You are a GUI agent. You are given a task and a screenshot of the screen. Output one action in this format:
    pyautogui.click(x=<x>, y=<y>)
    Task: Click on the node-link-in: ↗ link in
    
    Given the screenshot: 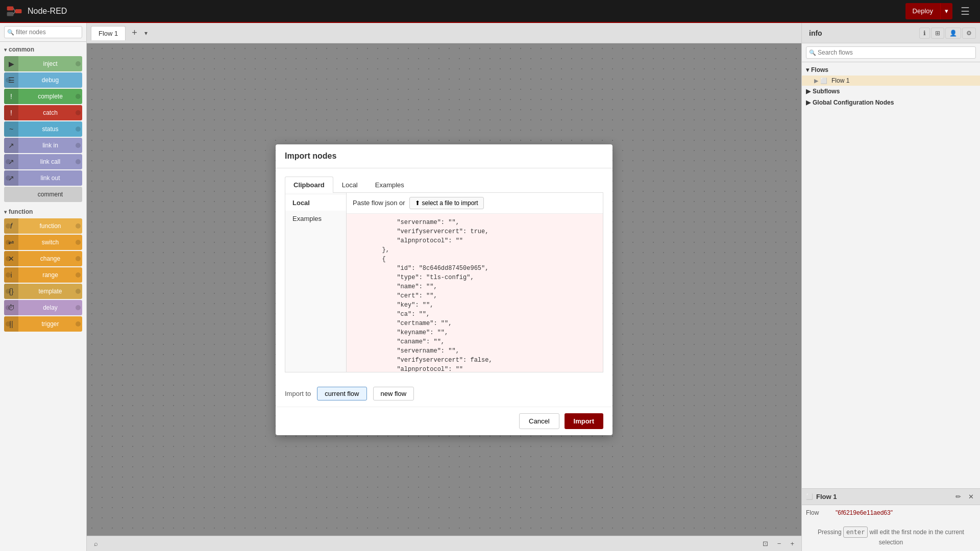 What is the action you would take?
    pyautogui.click(x=43, y=145)
    